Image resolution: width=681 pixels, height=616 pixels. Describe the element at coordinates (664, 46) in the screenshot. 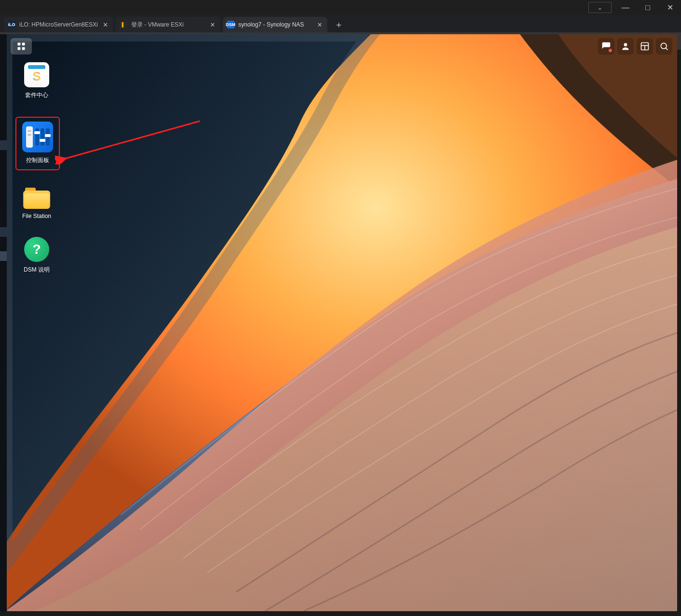

I see `search-icon` at that location.